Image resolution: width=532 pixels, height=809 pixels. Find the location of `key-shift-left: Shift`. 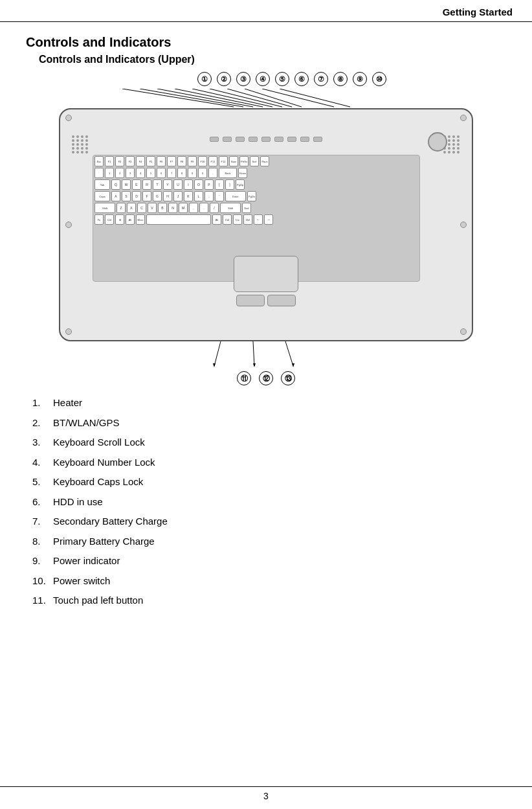

key-shift-left: Shift is located at coordinates (105, 208).